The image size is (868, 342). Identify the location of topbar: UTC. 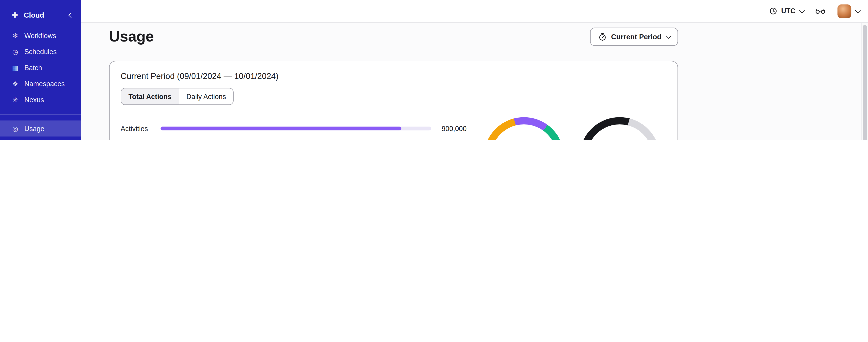
(474, 11).